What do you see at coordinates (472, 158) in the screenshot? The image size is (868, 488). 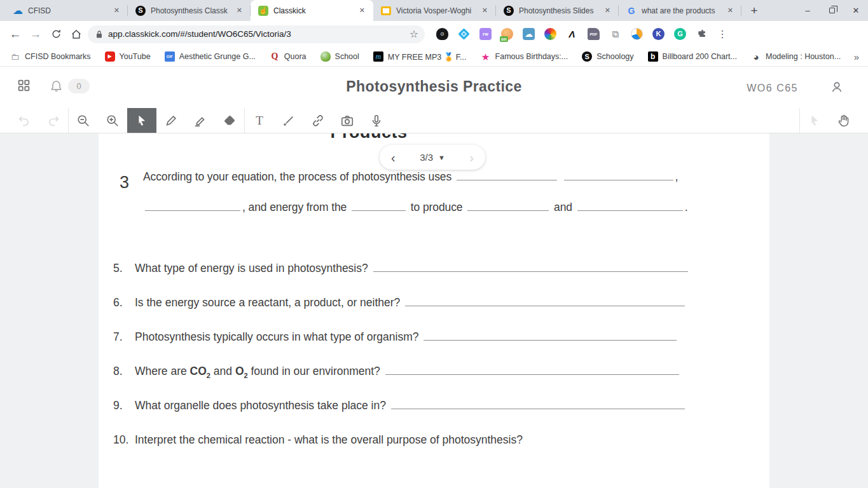 I see `next-page-icon: ›` at bounding box center [472, 158].